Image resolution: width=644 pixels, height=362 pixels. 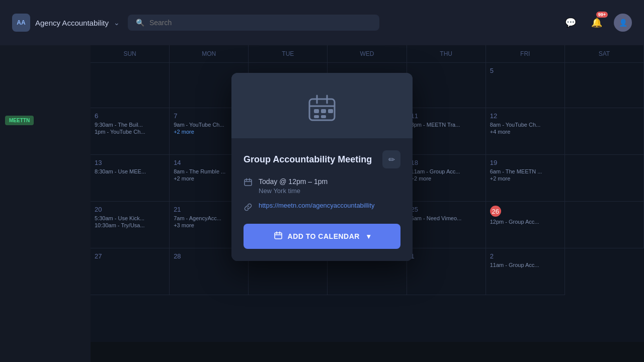 I want to click on calendar-day-number: 13, so click(x=130, y=163).